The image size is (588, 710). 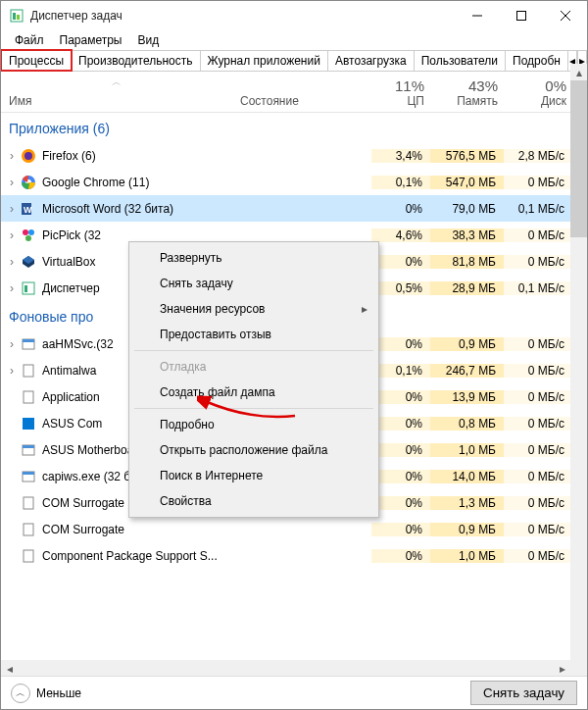 What do you see at coordinates (578, 73) in the screenshot?
I see `scroll-up-icon: ▴` at bounding box center [578, 73].